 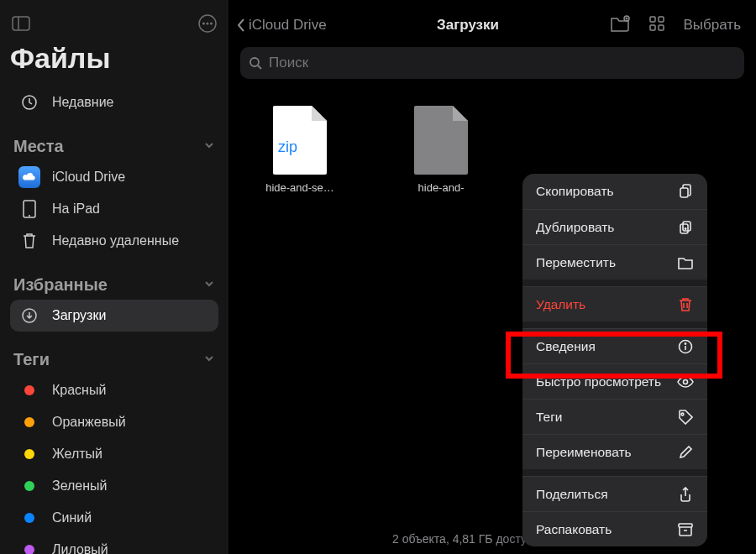 I want to click on file-name: hide-and-, so click(x=442, y=188).